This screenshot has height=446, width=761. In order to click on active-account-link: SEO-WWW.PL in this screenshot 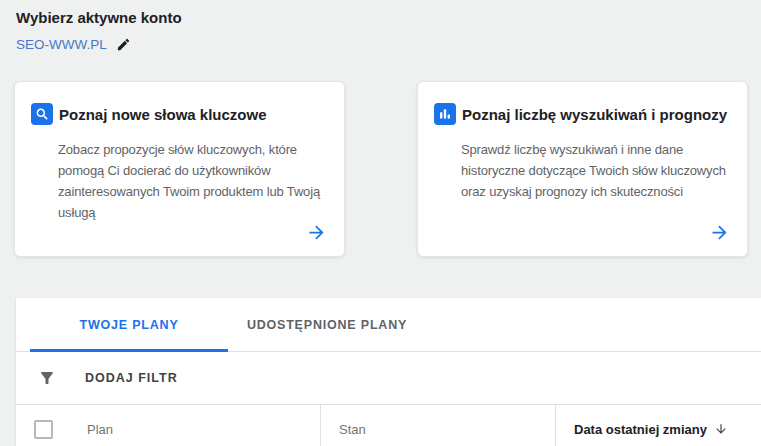, I will do `click(62, 44)`.